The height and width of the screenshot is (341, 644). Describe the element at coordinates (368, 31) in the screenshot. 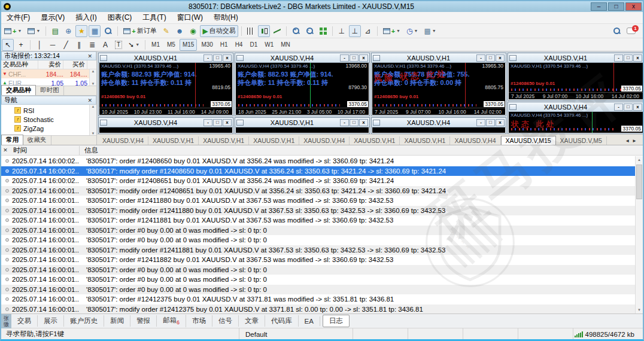

I see `chart-offset-button: ⊿` at that location.